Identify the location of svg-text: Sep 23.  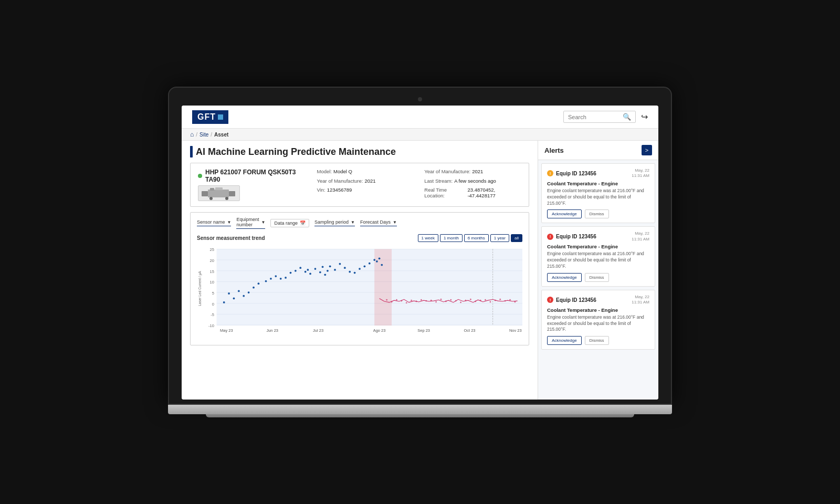
(424, 331).